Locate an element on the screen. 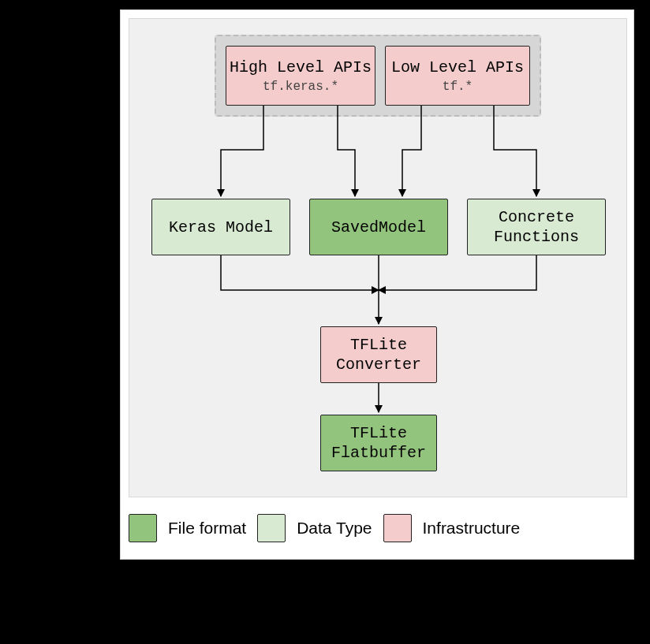 The height and width of the screenshot is (644, 650). legend-swatch-infrastructure is located at coordinates (398, 528).